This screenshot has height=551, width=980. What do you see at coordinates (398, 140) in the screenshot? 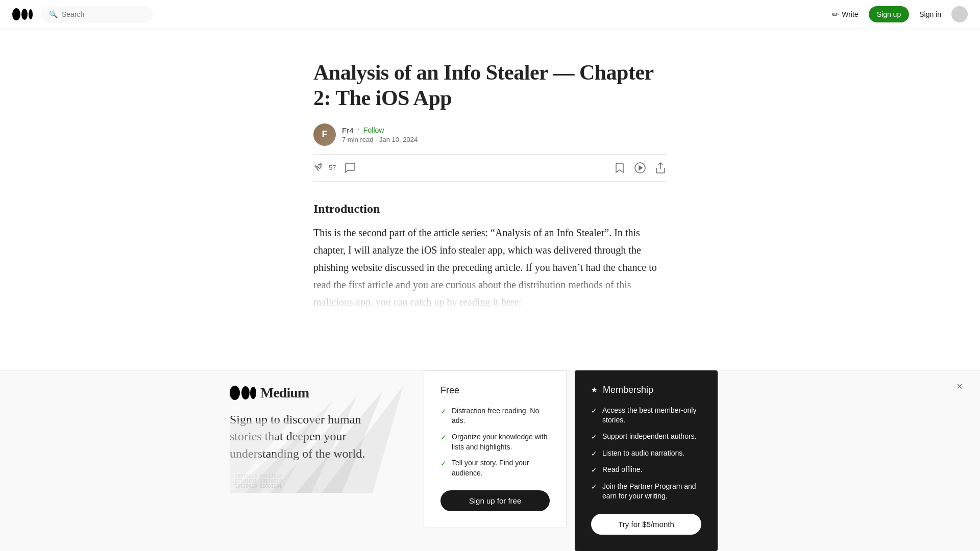
I see `publish-date: Jan 10, 2024` at bounding box center [398, 140].